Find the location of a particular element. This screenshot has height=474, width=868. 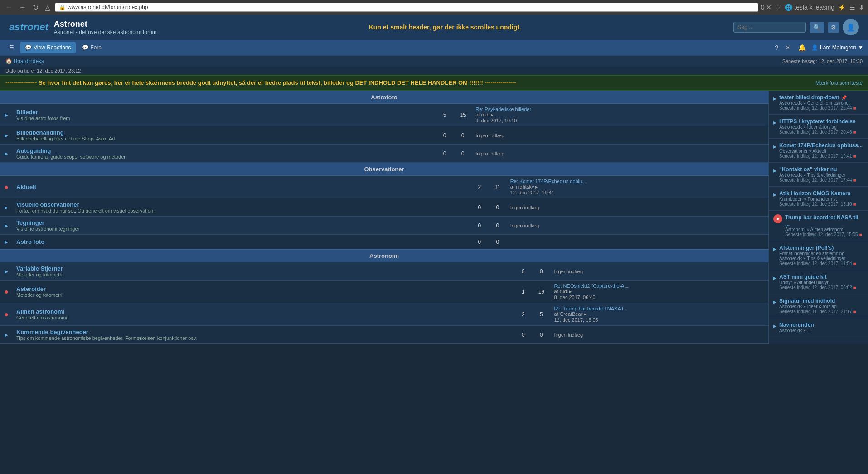

announcement-bar: ---------------- Se hvor fint det kan gø… is located at coordinates (434, 82).